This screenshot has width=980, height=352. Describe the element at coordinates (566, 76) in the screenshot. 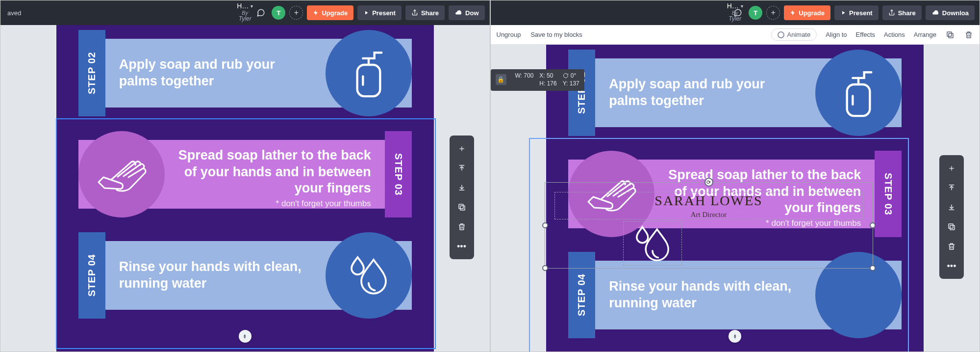

I see `rotation-icon` at that location.